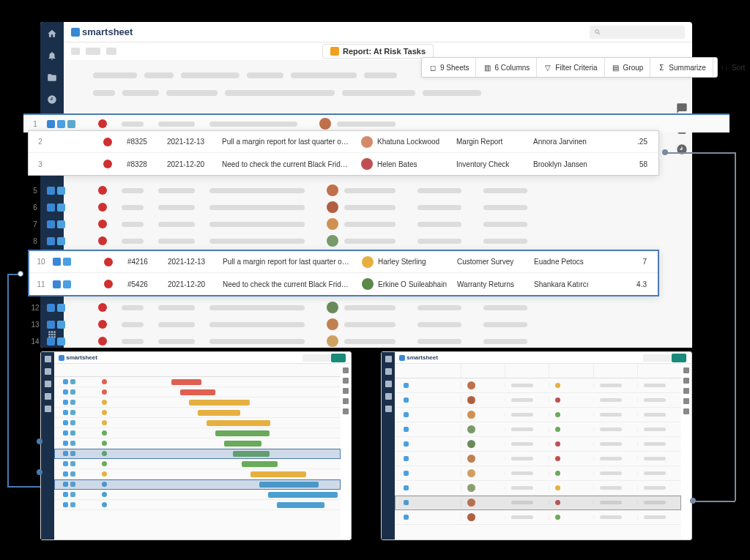 This screenshot has width=750, height=560. What do you see at coordinates (571, 67) in the screenshot?
I see `filter-btn: ▽Filter Criteria` at bounding box center [571, 67].